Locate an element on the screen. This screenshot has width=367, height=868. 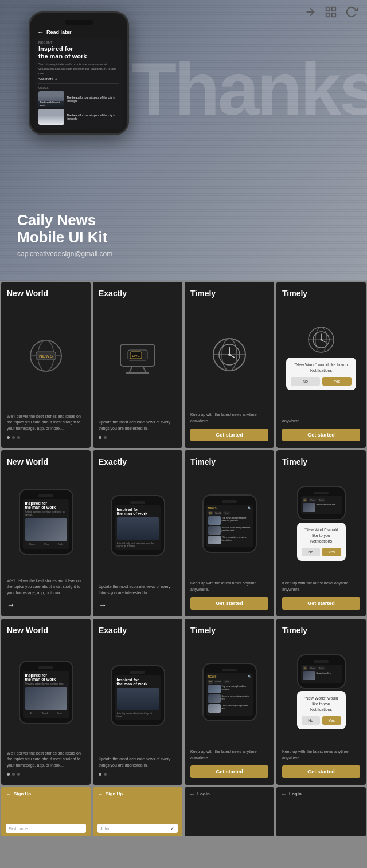
phone-see-more: See more → is located at coordinates (79, 79).